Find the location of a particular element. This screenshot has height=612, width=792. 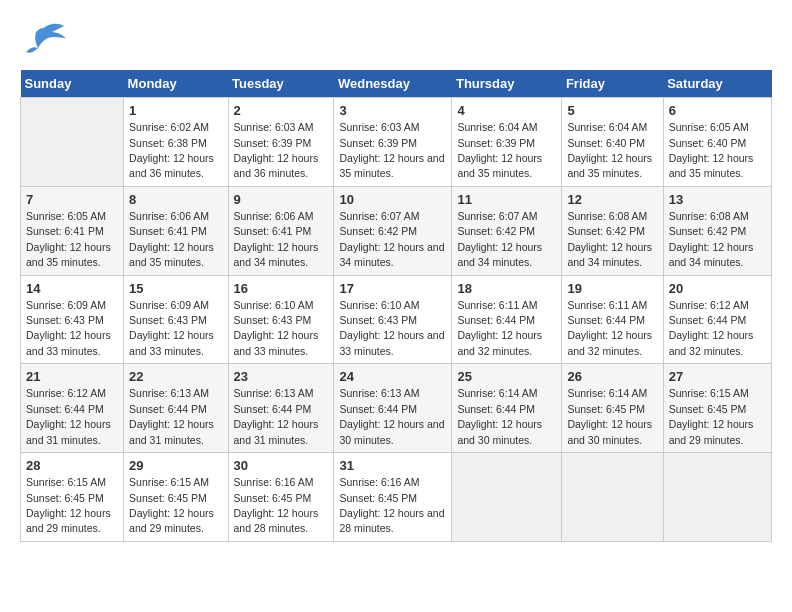

day-number: 28 is located at coordinates (33, 466).